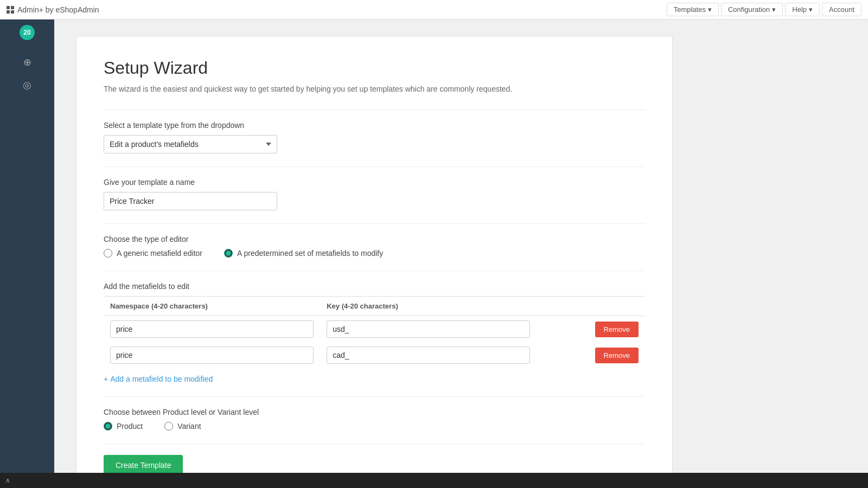 This screenshot has height=488, width=868. Describe the element at coordinates (108, 253) in the screenshot. I see `generic-editor-radio` at that location.